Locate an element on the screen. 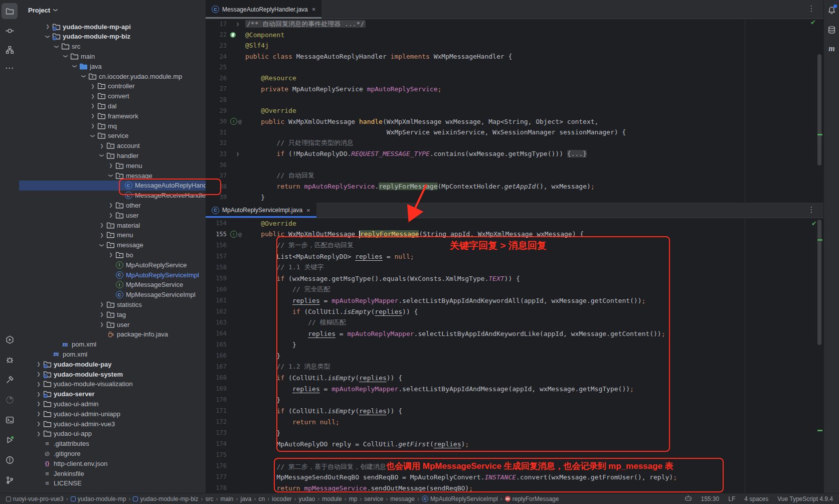 This screenshot has width=839, height=504. tree-item-dal: ❯dal is located at coordinates (112, 106).